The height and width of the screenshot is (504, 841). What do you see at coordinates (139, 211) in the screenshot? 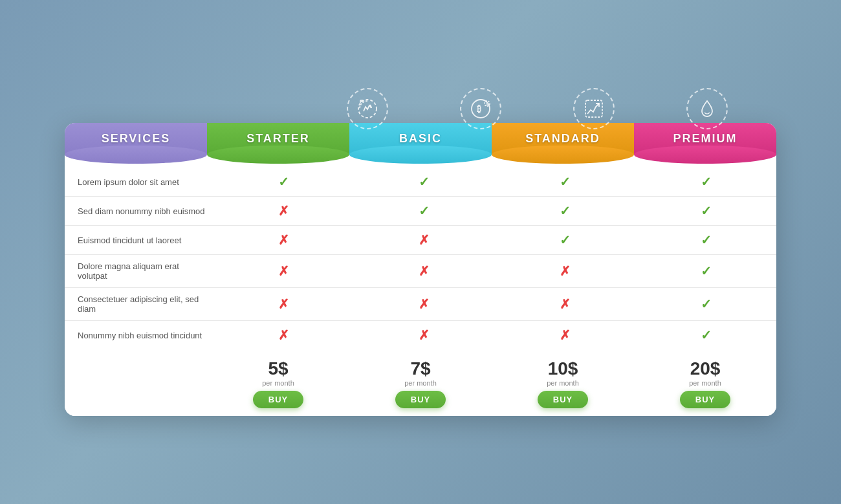
I see `service-cell: Sed diam nonummy nibh euismod` at bounding box center [139, 211].